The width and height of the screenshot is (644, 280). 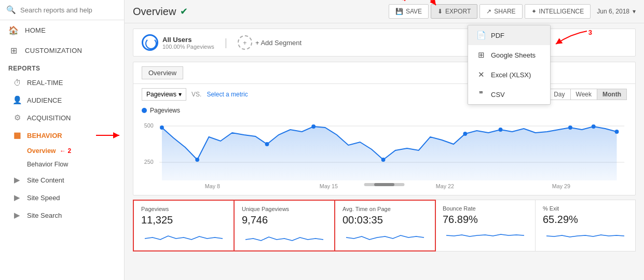 I want to click on svg-text: May 15, so click(x=329, y=186).